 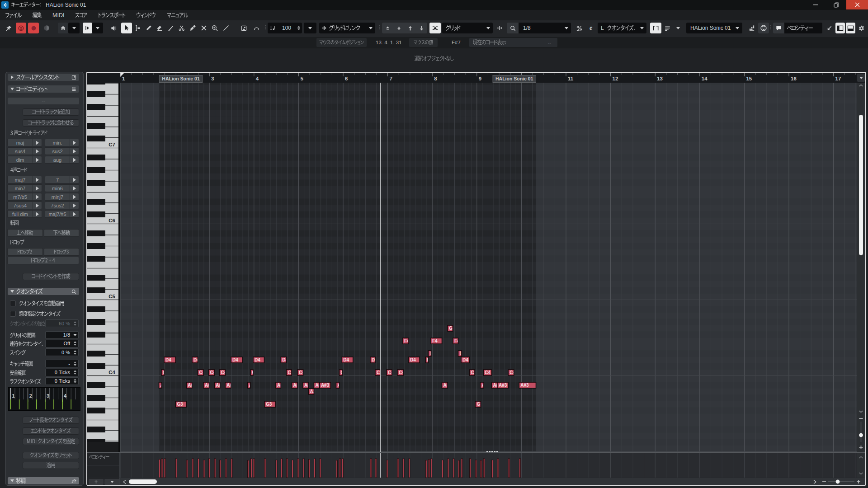 I want to click on pin-editor-button, so click(x=9, y=28).